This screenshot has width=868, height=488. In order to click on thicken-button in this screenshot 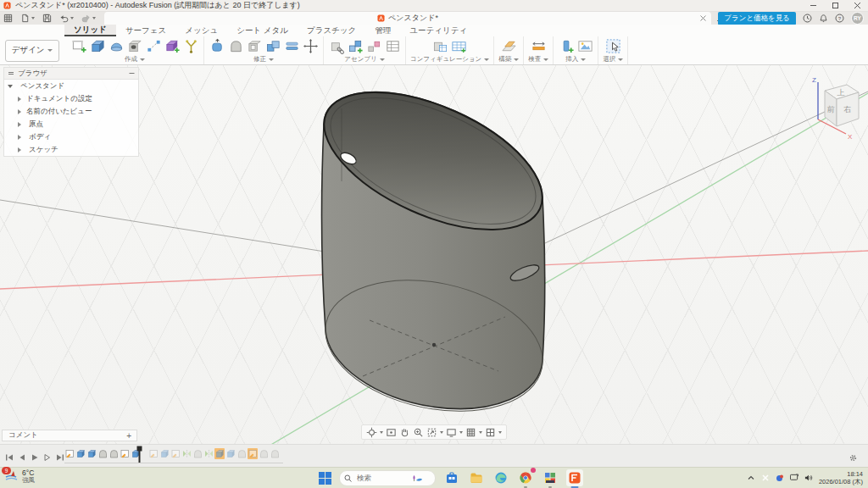, I will do `click(292, 46)`.